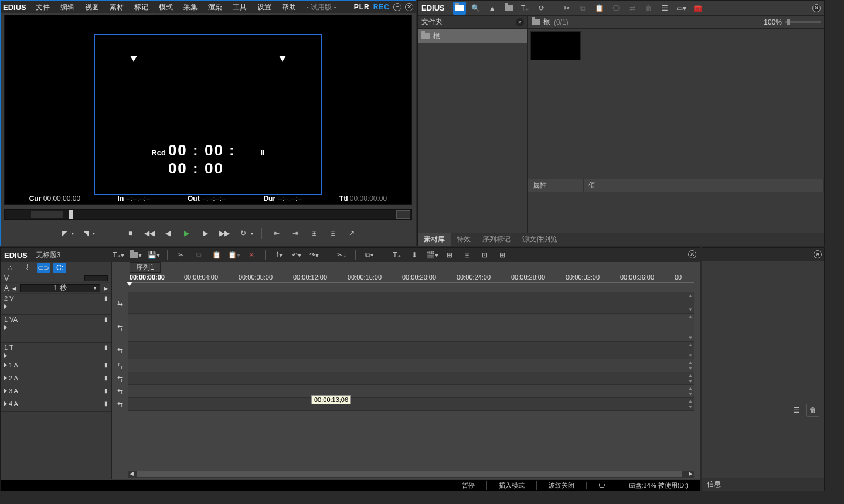  What do you see at coordinates (763, 398) in the screenshot?
I see `resize-grip` at bounding box center [763, 398].